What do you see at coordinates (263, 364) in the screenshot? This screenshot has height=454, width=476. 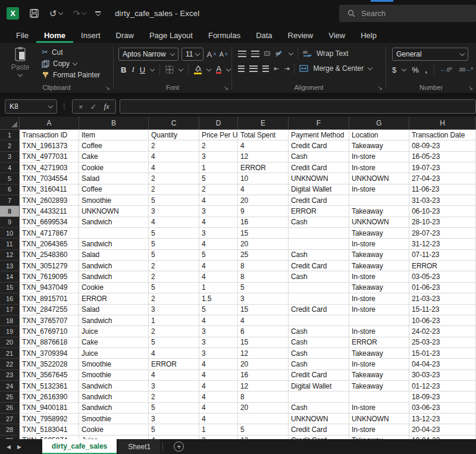 I see `cell-E22: 20` at bounding box center [263, 364].